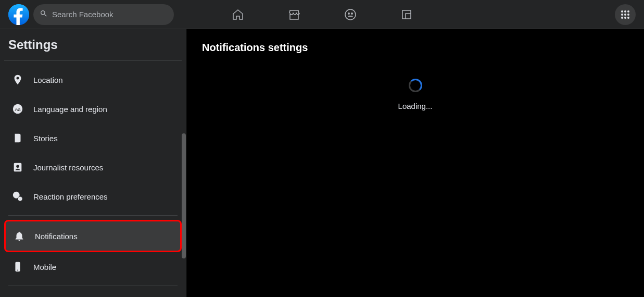 This screenshot has height=297, width=644. Describe the element at coordinates (18, 109) in the screenshot. I see `language-icon: Aa` at that location.